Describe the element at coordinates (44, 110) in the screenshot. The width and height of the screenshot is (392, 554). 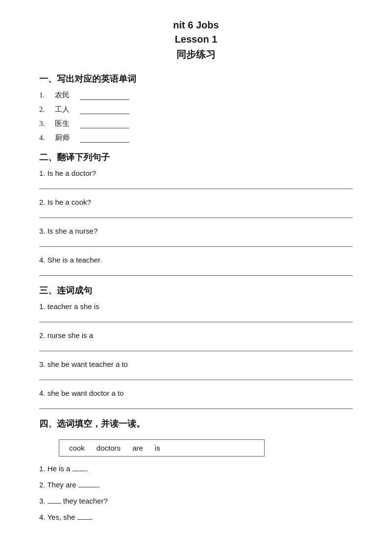
I see `vocab-num-2: 2.` at that location.